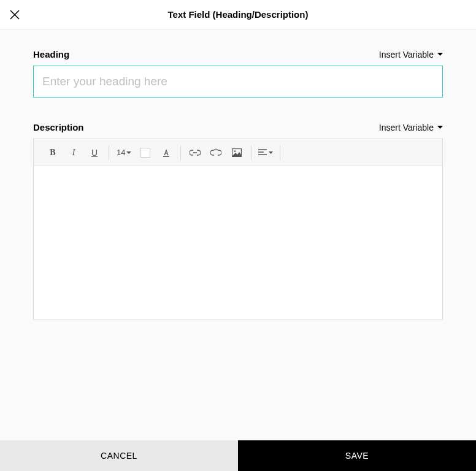 The width and height of the screenshot is (476, 471). I want to click on footer-actions: CANCEL SAVE, so click(238, 456).